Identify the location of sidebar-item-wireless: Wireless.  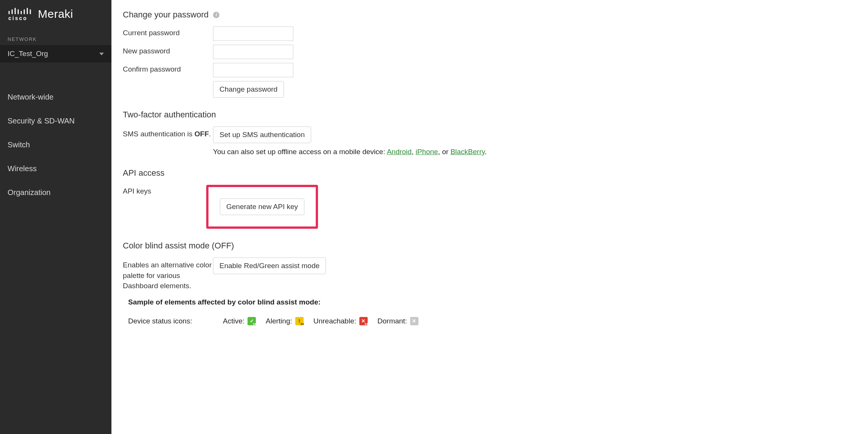
(56, 169).